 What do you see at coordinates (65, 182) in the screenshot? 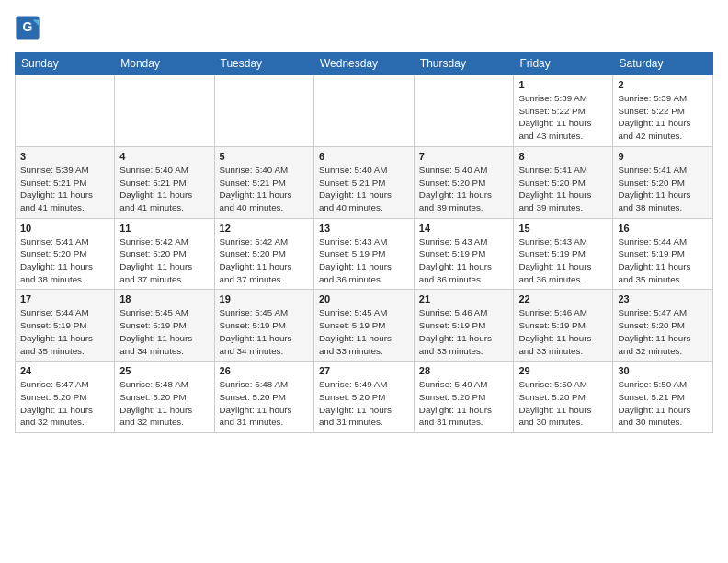
I see `calendar-cell: 3Sunrise: 5:39 AMSunset: 5:21 PMDaylight…` at bounding box center [65, 182].